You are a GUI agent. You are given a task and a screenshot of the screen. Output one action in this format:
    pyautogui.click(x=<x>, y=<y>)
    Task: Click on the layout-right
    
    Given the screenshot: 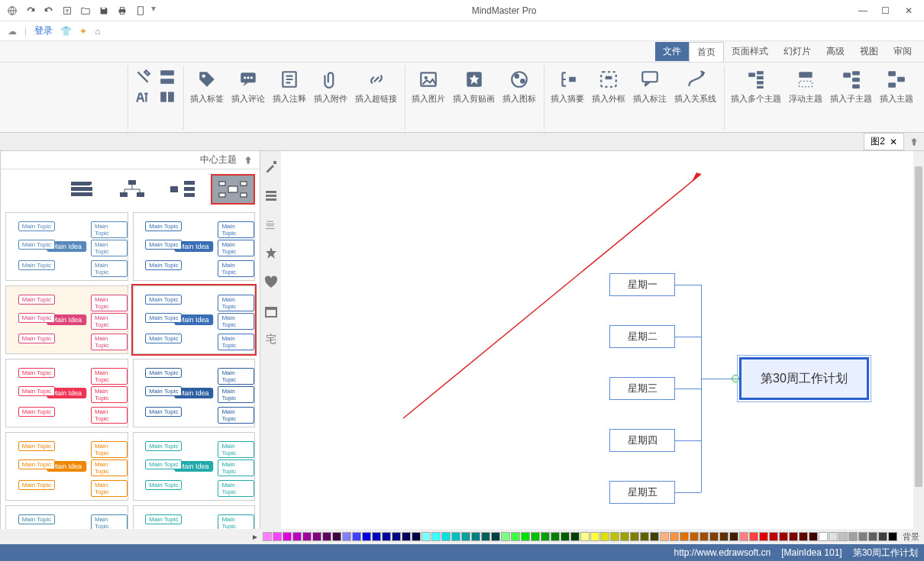 What is the action you would take?
    pyautogui.click(x=183, y=189)
    